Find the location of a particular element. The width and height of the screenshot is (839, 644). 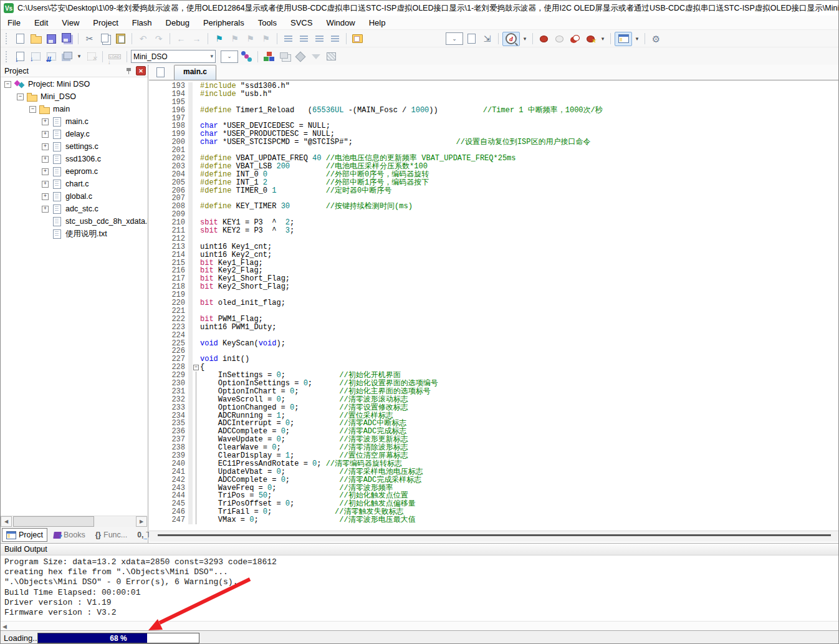

scroll-right-icon: ▶ is located at coordinates (141, 521).